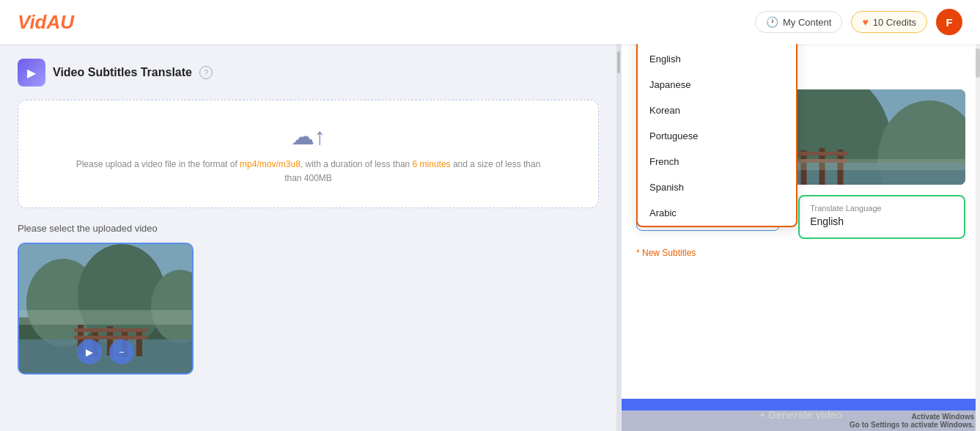  I want to click on header: VidAU 🕐 My Content ♥ 10 Credits F, so click(490, 22).